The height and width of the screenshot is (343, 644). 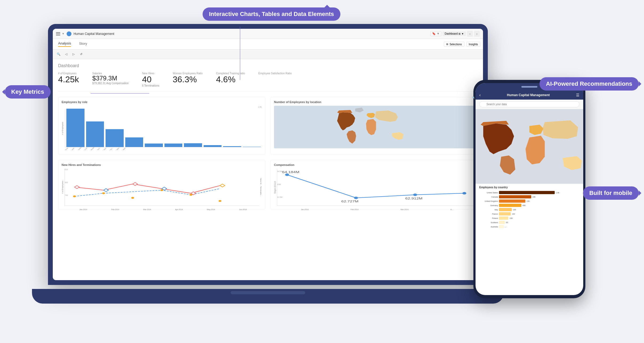 I want to click on refresh-tool-btn: ↺, so click(x=81, y=54).